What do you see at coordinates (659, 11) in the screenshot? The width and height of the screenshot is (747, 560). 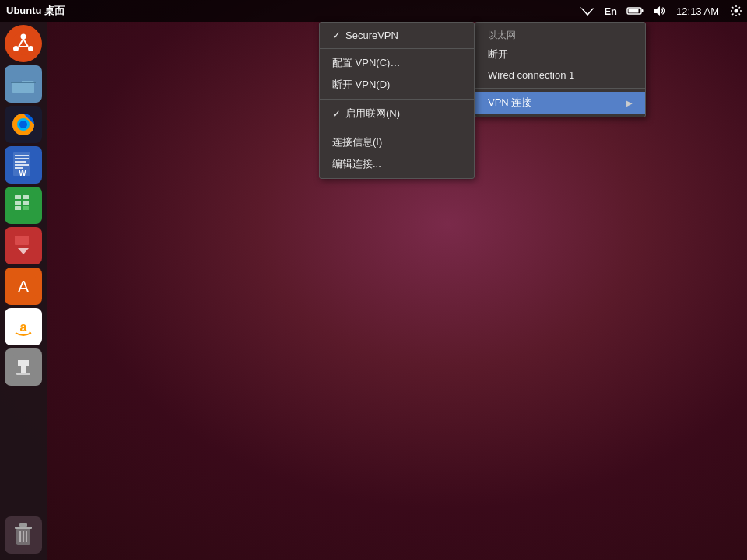 I see `sound-panel-icon` at bounding box center [659, 11].